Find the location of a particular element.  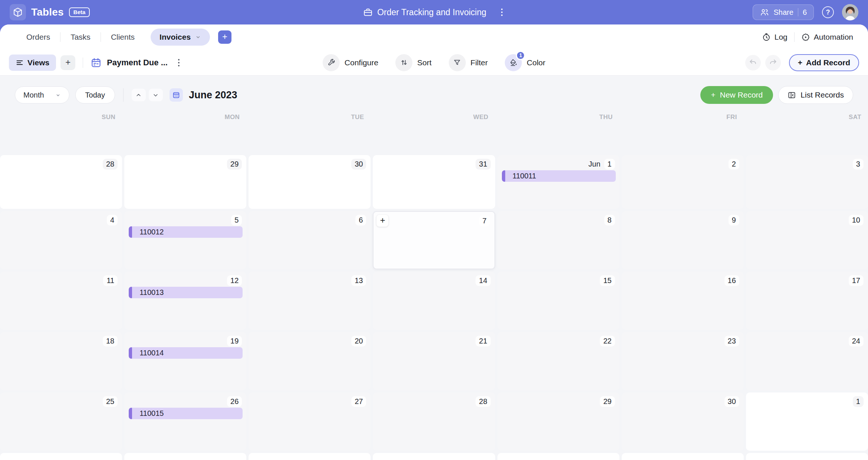

add-view-button: + is located at coordinates (68, 63).